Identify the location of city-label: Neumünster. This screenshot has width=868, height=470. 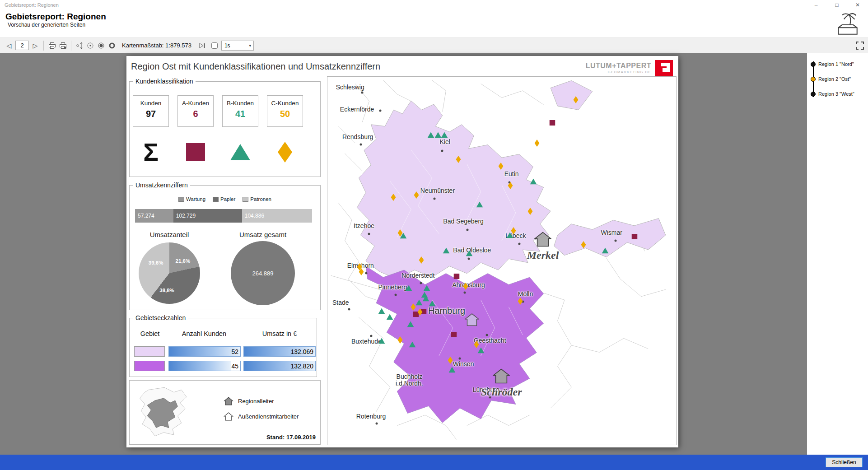
(438, 191).